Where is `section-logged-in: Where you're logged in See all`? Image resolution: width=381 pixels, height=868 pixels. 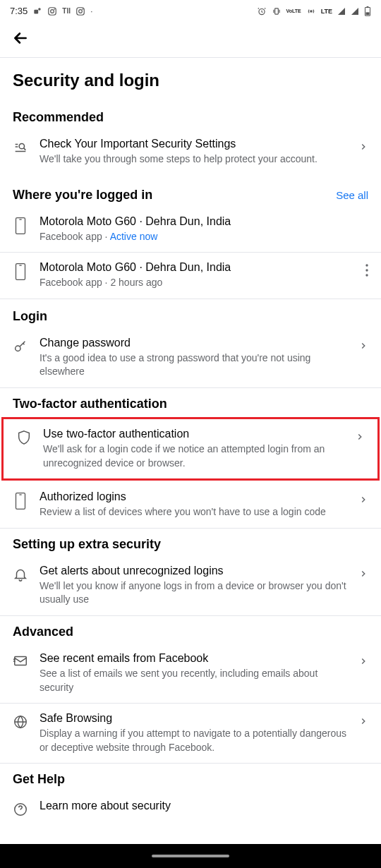 section-logged-in: Where you're logged in See all is located at coordinates (190, 191).